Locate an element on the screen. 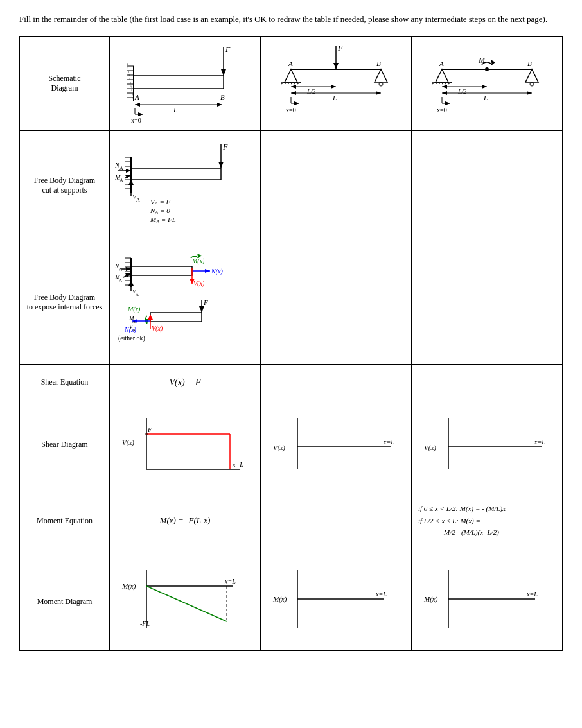 Image resolution: width=582 pixels, height=728 pixels. shear-diag-col2: V(x) x=L is located at coordinates (337, 444).